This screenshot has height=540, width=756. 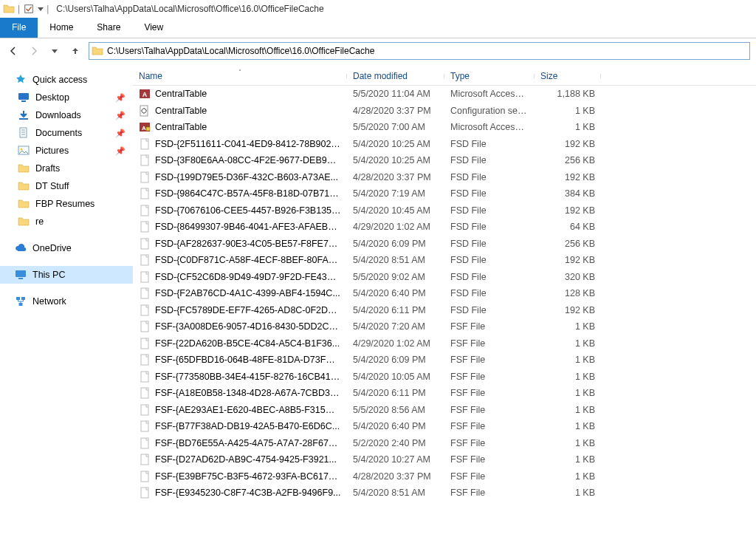 What do you see at coordinates (444, 211) in the screenshot?
I see `file-row: FSD-{70676106-CEE5-4457-B926-F3B1356...5…` at bounding box center [444, 211].